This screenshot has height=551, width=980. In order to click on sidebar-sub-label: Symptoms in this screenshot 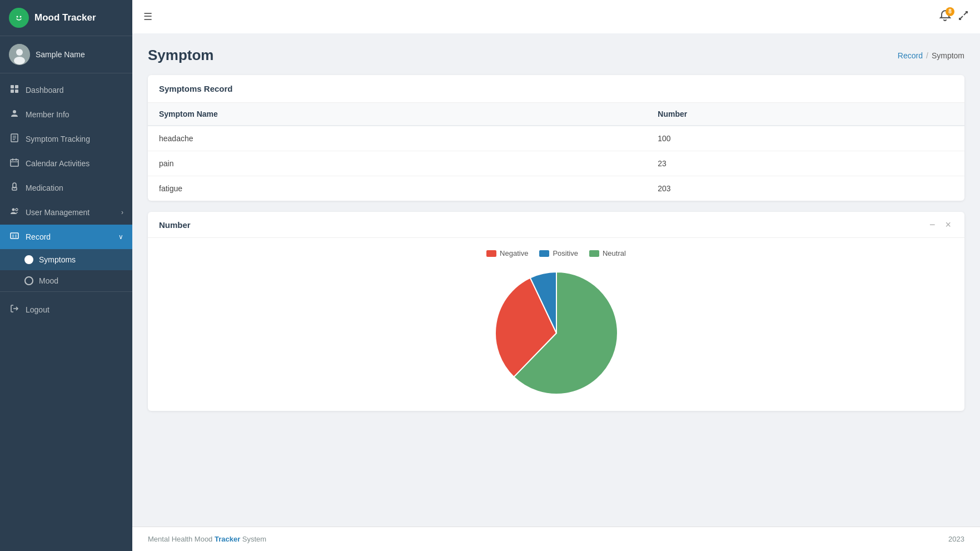, I will do `click(57, 260)`.